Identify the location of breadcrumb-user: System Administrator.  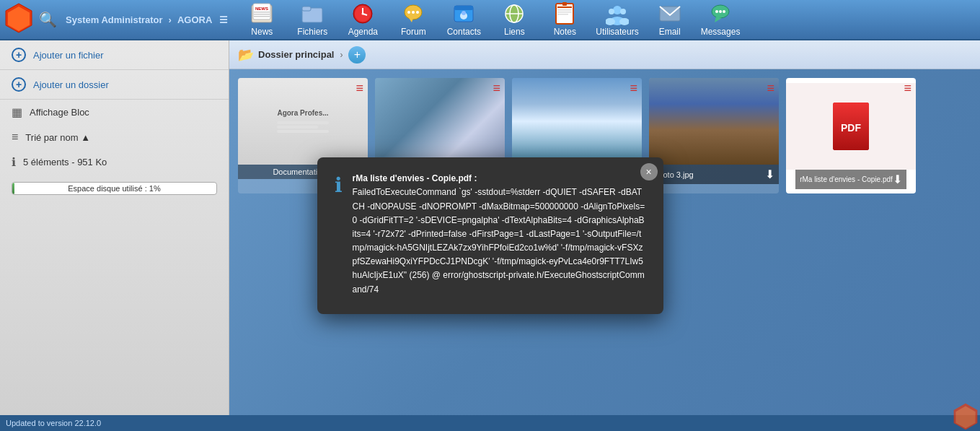
(114, 20).